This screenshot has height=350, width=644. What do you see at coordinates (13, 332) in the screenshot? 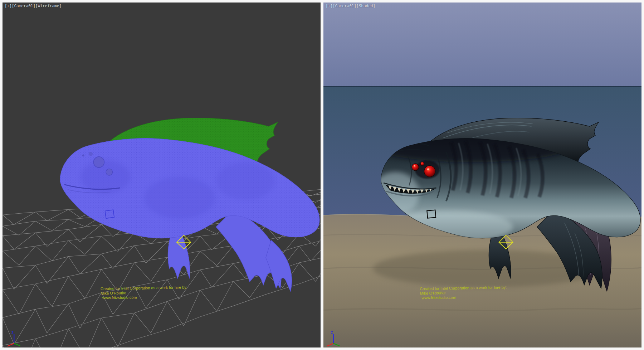
I see `axis-z-label: z` at bounding box center [13, 332].